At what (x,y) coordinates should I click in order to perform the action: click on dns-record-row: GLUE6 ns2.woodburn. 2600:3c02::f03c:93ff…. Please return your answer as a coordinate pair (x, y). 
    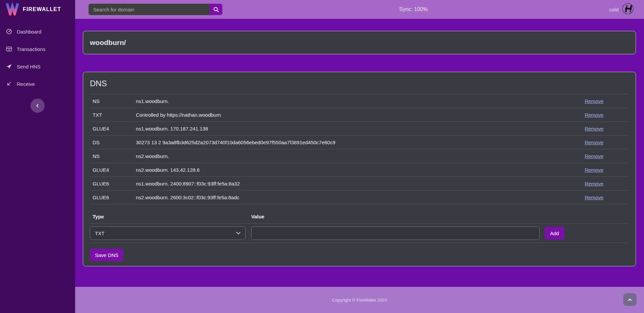
    Looking at the image, I should click on (360, 197).